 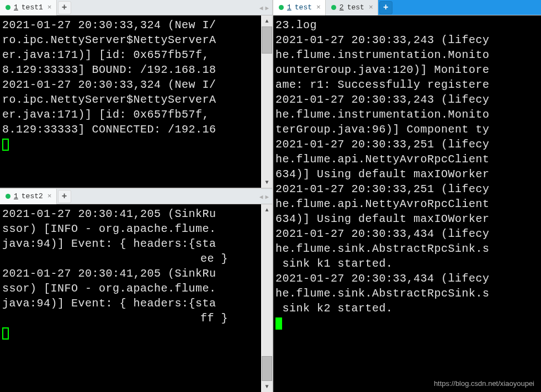 What do you see at coordinates (131, 70) in the screenshot?
I see `terminal-line: 8.129:33333] BOUND: /192.168.18` at bounding box center [131, 70].